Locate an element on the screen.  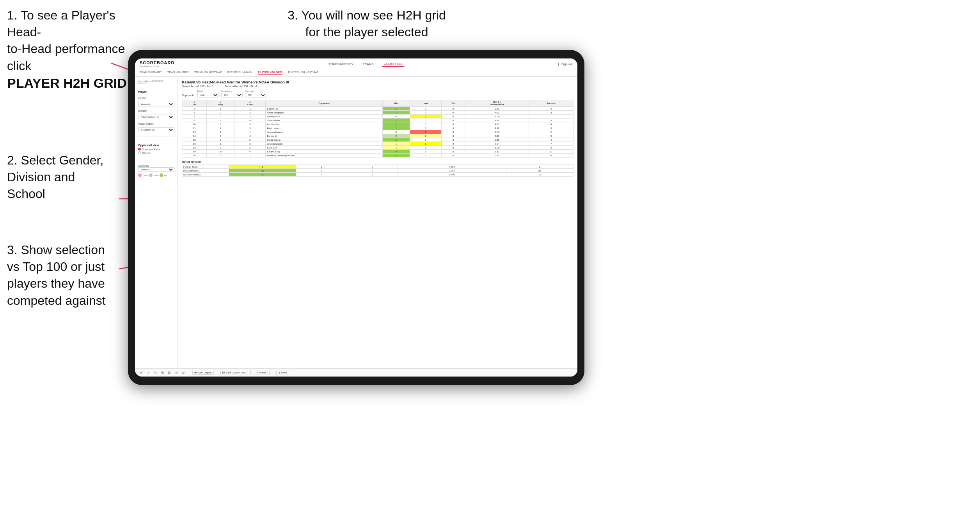
sidebar-gender-select: Women's Men's is located at coordinates (156, 104).